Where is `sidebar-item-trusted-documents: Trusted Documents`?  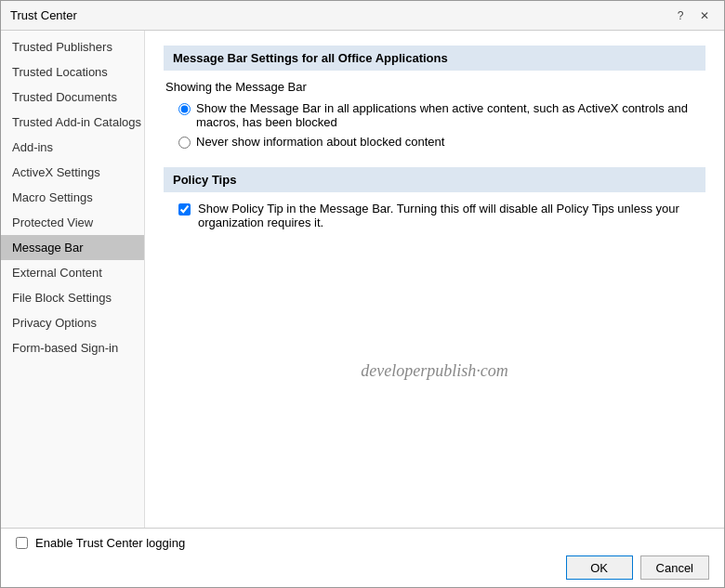 sidebar-item-trusted-documents: Trusted Documents is located at coordinates (72, 97).